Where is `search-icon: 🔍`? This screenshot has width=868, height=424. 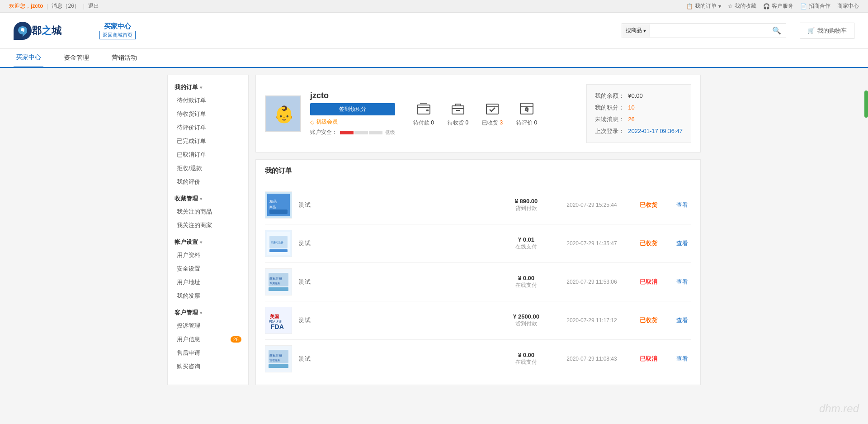
search-icon: 🔍 is located at coordinates (777, 31).